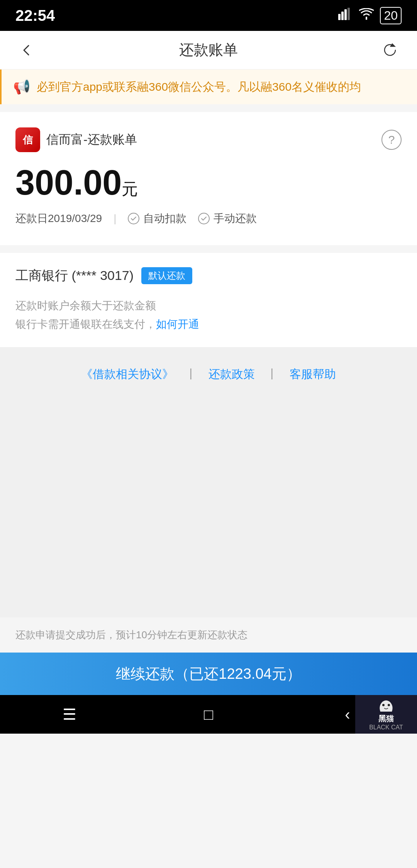 The width and height of the screenshot is (417, 868). I want to click on manual-repay-label: 手动还款, so click(235, 219).